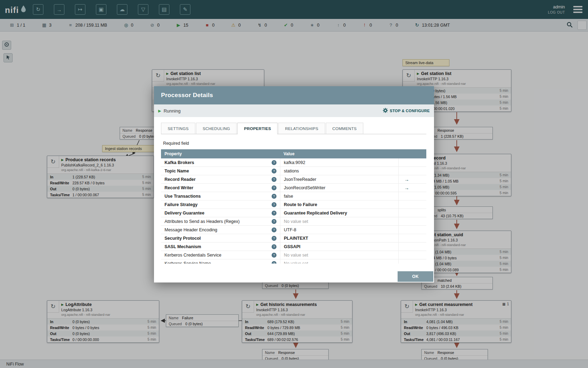 The image size is (588, 368). What do you see at coordinates (258, 128) in the screenshot?
I see `tab-properties: PROPERTIES` at bounding box center [258, 128].